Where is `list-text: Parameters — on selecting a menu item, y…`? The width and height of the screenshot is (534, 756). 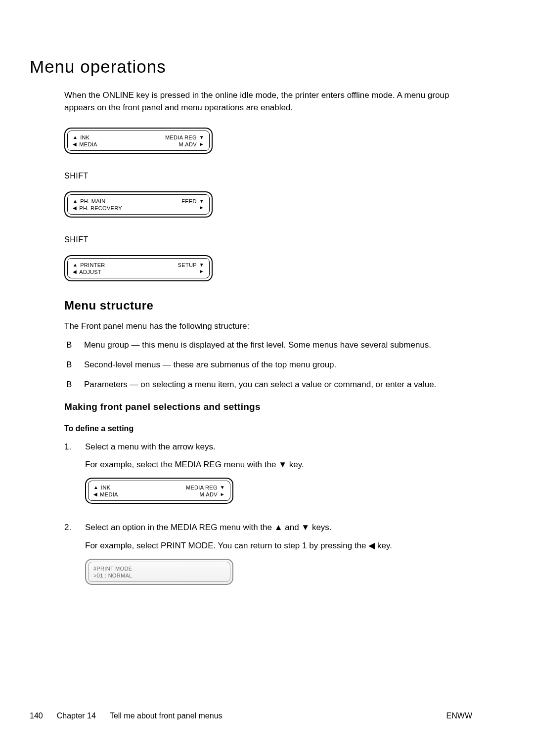 list-text: Parameters — on selecting a menu item, y… is located at coordinates (260, 385).